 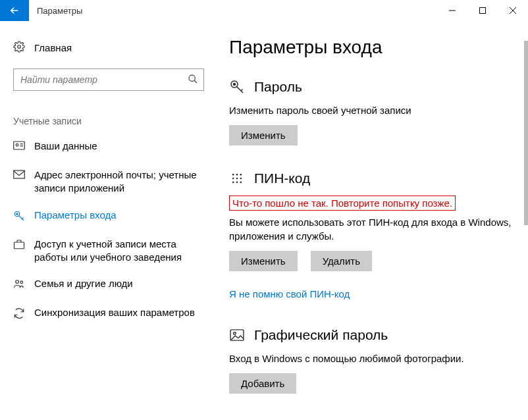 What do you see at coordinates (19, 47) in the screenshot?
I see `gear-icon` at bounding box center [19, 47].